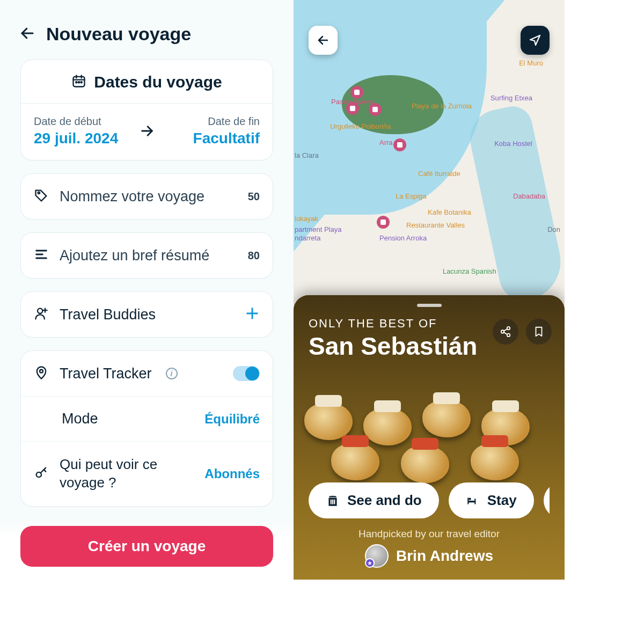 The height and width of the screenshot is (644, 644). What do you see at coordinates (254, 255) in the screenshot?
I see `trip-summary-limit: 80` at bounding box center [254, 255].